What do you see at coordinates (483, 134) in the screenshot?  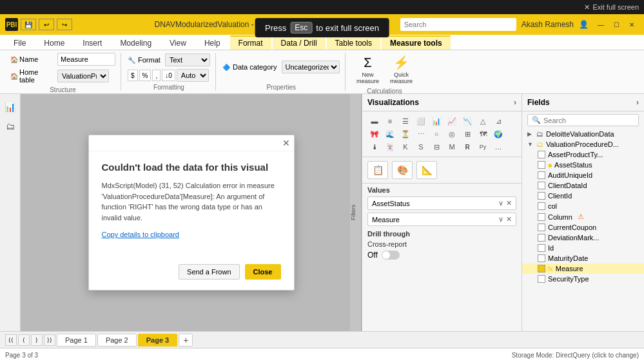 I see `viz-map: 🗺` at bounding box center [483, 134].